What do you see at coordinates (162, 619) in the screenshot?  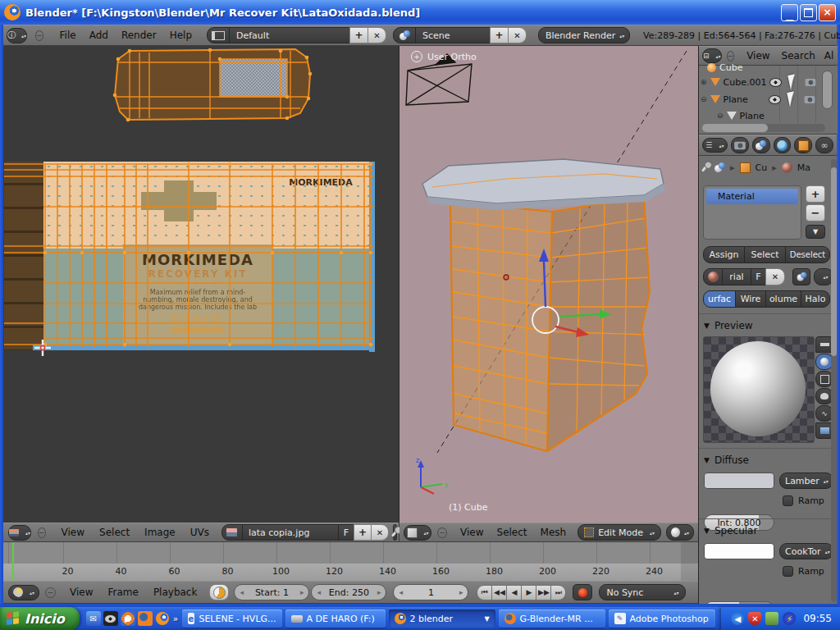 I see `quicklaunch-blender-icon` at bounding box center [162, 619].